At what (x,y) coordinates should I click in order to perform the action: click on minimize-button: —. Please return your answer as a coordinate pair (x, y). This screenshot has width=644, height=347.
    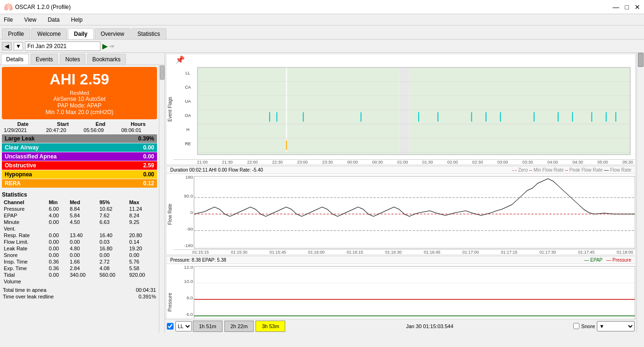
    Looking at the image, I should click on (616, 7).